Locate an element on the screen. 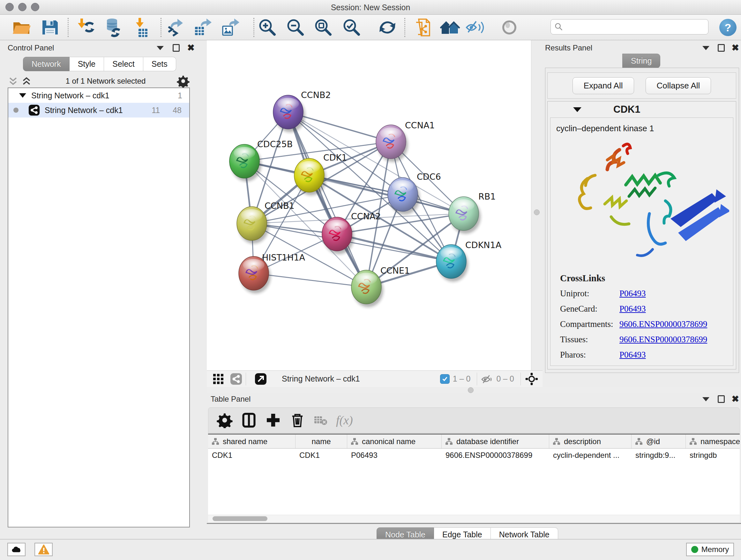  network-selection-row: 1 of 1 Network selected is located at coordinates (98, 81).